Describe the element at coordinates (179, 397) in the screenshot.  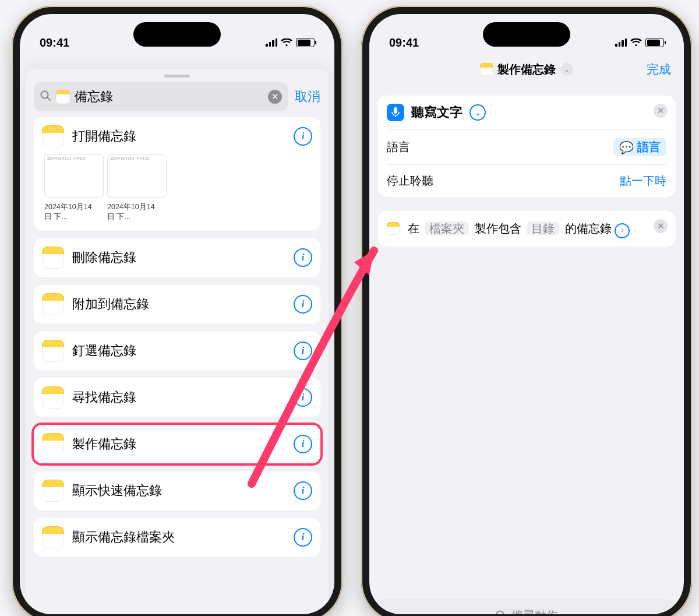
I see `action-title: 尋找備忘錄` at that location.